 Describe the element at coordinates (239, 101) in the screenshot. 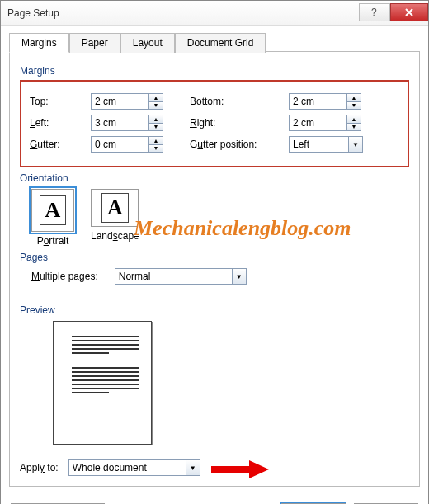

I see `bottom-label: Bottom:` at that location.